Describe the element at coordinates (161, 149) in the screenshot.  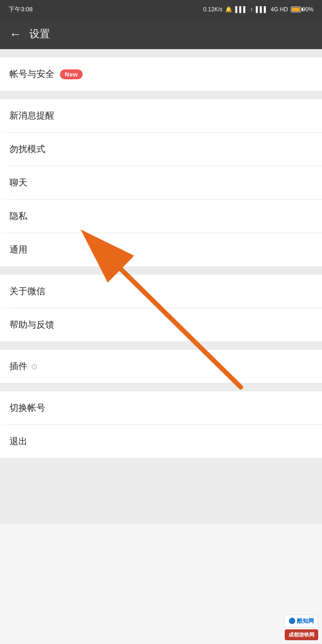
I see `menu-item-dnd: 勿扰模式` at that location.